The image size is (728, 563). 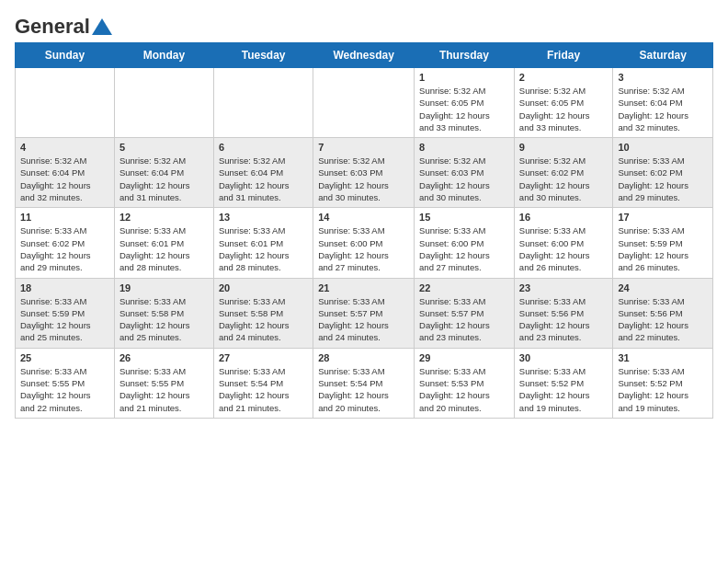 I want to click on calendar-cell: 21Sunrise: 5:33 AM Sunset: 5:57 PM Dayli…, so click(x=364, y=313).